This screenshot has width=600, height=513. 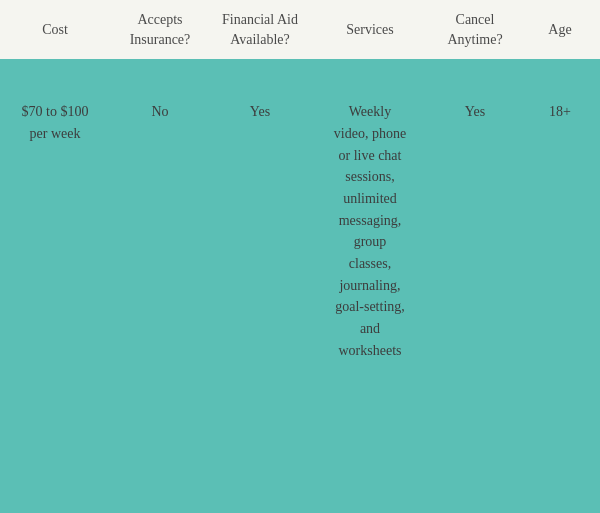 What do you see at coordinates (475, 231) in the screenshot?
I see `cell-cancel: Yes` at bounding box center [475, 231].